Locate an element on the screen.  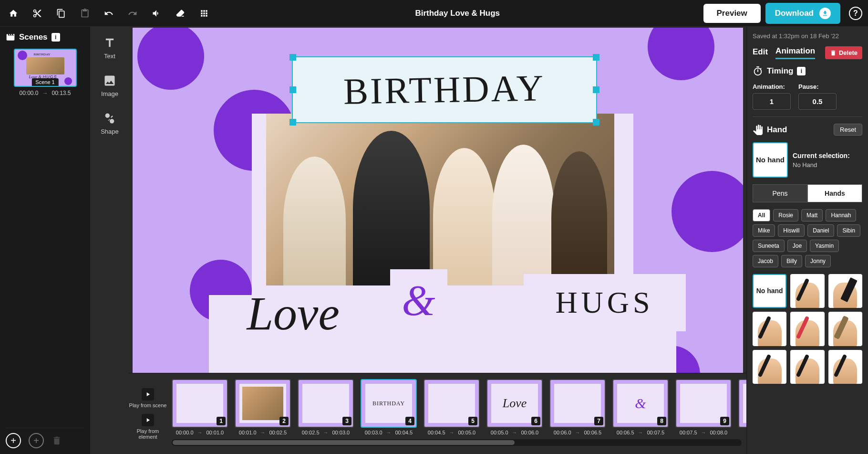
timing-header: Timing i is located at coordinates (807, 71).